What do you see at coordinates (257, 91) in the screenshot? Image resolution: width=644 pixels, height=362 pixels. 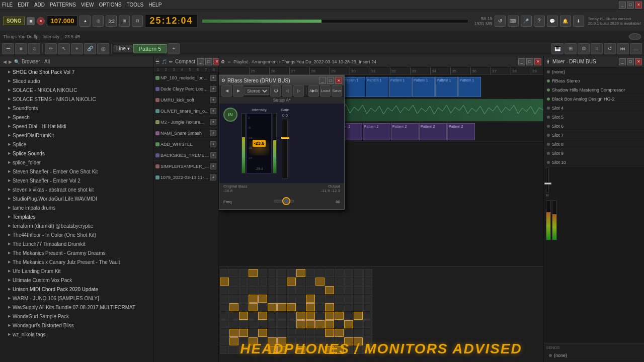 I see `rb-mode-select: Stereo` at bounding box center [257, 91].